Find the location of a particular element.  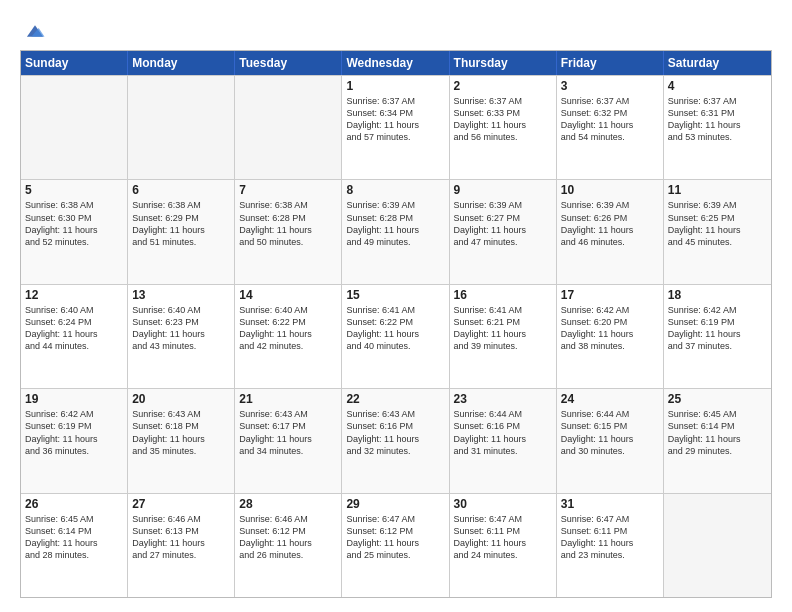

cell-line: and 25 minutes. is located at coordinates (395, 555).